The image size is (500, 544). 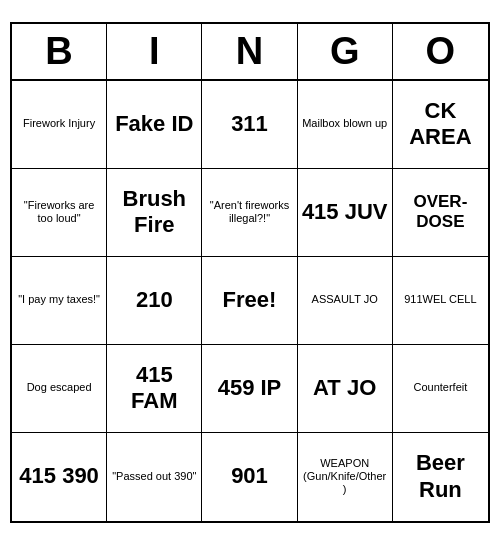 What do you see at coordinates (440, 213) in the screenshot?
I see `bingo-cell-9: OVER-DOSE` at bounding box center [440, 213].